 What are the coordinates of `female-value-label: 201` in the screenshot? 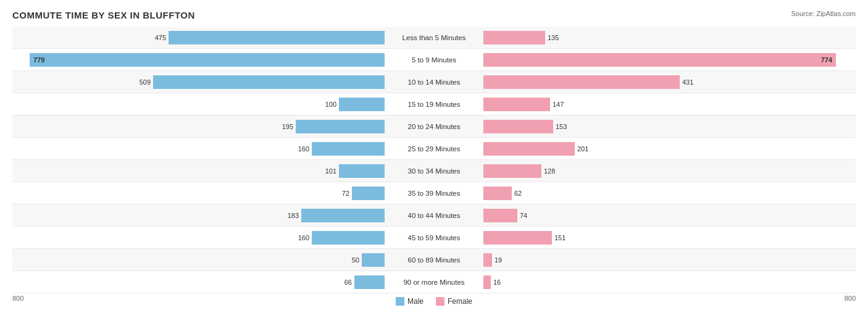 It's located at (583, 149).